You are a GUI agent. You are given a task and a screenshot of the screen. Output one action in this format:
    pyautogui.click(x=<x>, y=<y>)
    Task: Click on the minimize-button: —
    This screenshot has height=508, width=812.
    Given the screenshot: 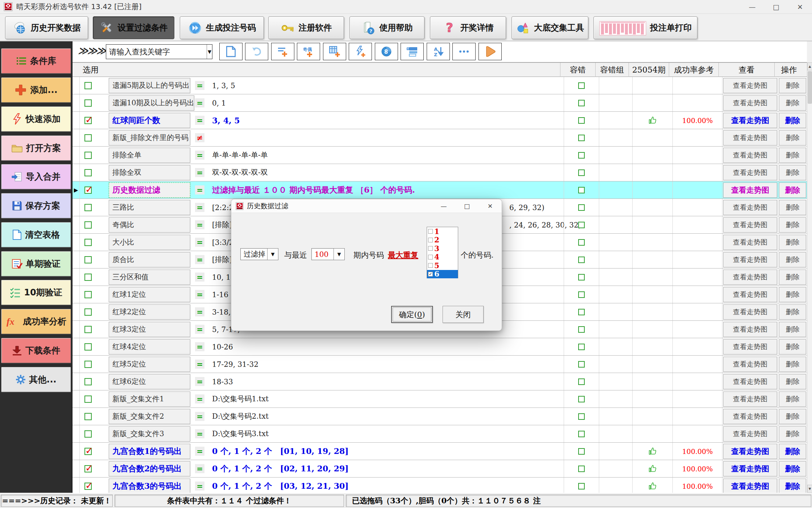 What is the action you would take?
    pyautogui.click(x=752, y=7)
    